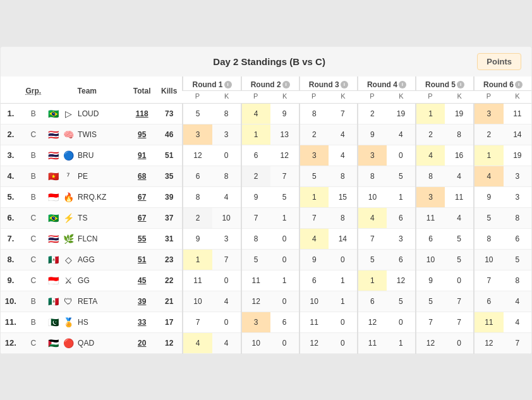 The image size is (532, 400). What do you see at coordinates (266, 134) in the screenshot?
I see `table-row: 2. C 🇹🇭 🧠 TWIS 95 46 3 31 132 49 42 82 1…` at bounding box center [266, 134].